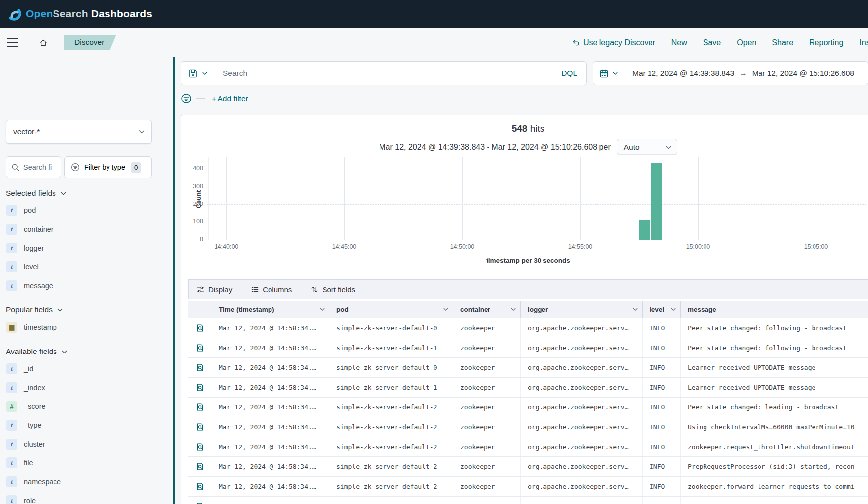  What do you see at coordinates (647, 147) in the screenshot?
I see `interval-select: Auto` at bounding box center [647, 147].